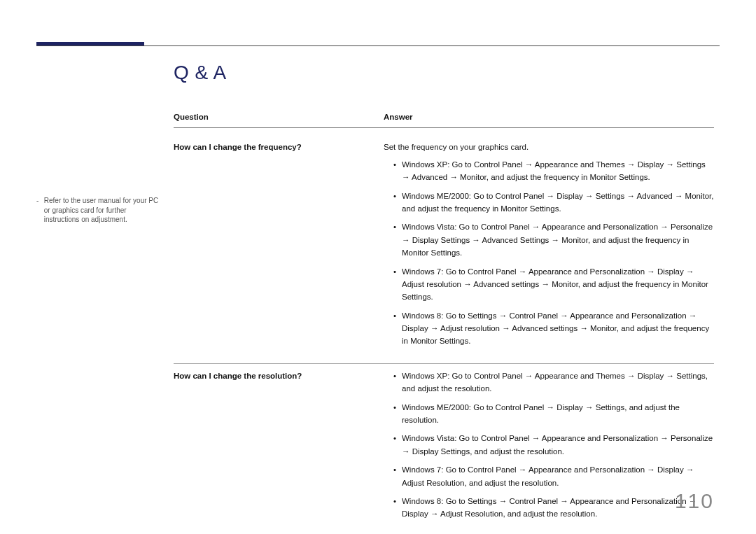 This screenshot has width=756, height=534. Describe the element at coordinates (694, 501) in the screenshot. I see `page-number: 110` at that location.